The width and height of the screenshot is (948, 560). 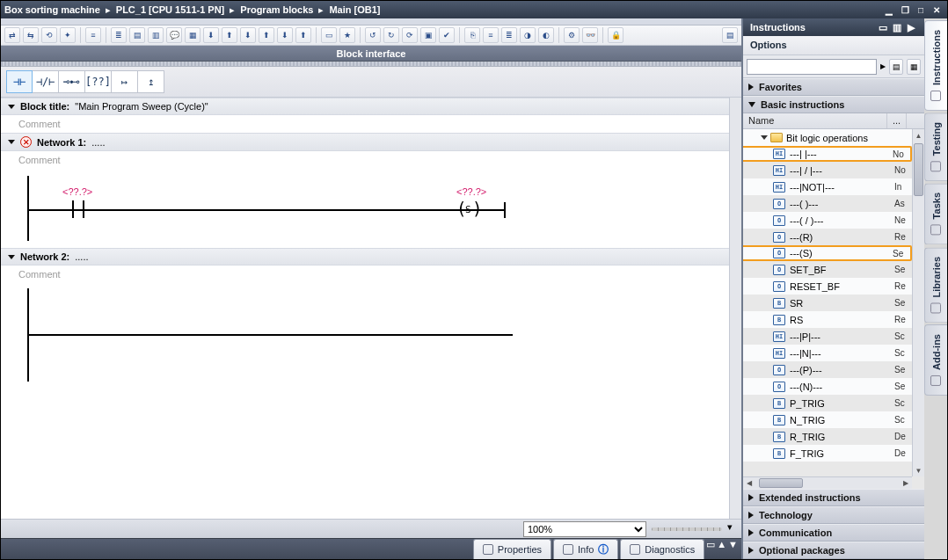 What do you see at coordinates (171, 10) in the screenshot?
I see `crumb-1: PLC_1 [CPU 1511-1 PN]` at bounding box center [171, 10].